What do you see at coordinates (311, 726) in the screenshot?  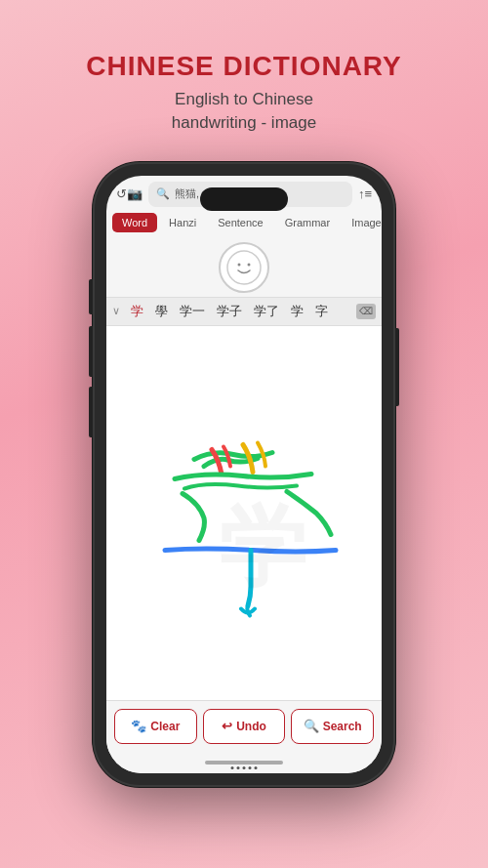 I see `search-btn-icon: 🔍` at bounding box center [311, 726].